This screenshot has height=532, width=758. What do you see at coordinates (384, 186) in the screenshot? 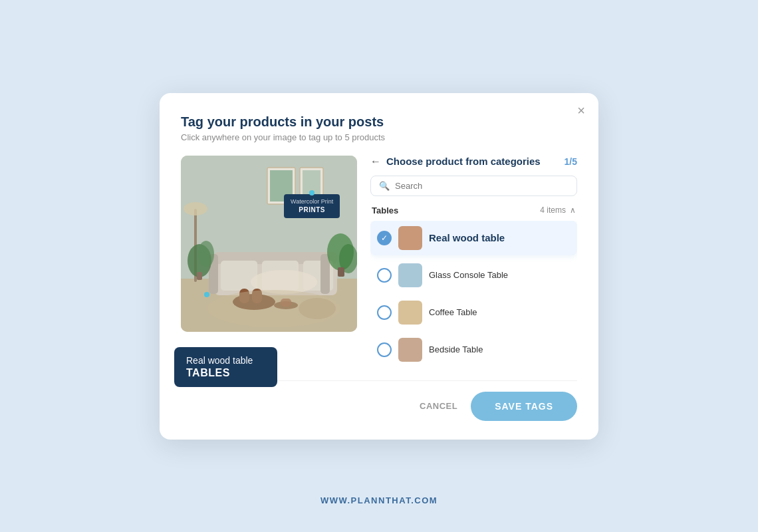
I see `search-icon: 🔍` at bounding box center [384, 186].